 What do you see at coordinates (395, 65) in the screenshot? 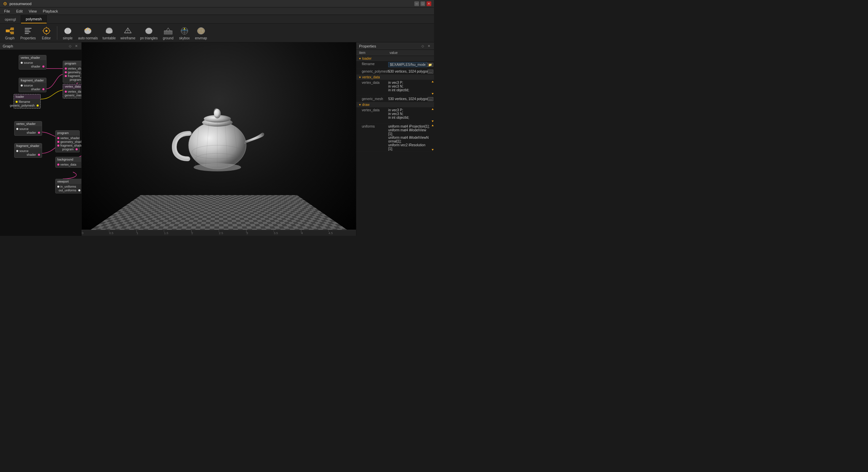
I see `props-row-filename: filename 📁` at bounding box center [395, 65].